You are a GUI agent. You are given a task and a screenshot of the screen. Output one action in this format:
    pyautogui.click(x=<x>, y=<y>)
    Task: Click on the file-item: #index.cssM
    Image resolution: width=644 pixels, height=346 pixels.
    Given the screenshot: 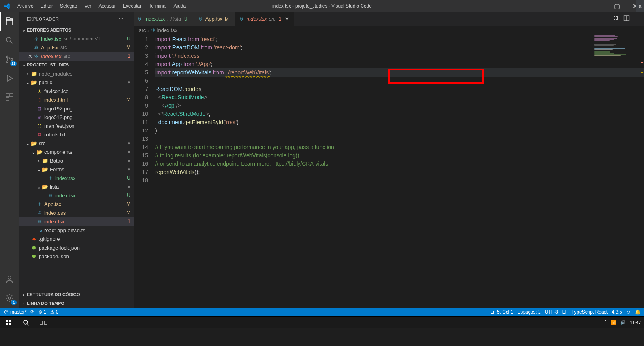 What is the action you would take?
    pyautogui.click(x=76, y=213)
    